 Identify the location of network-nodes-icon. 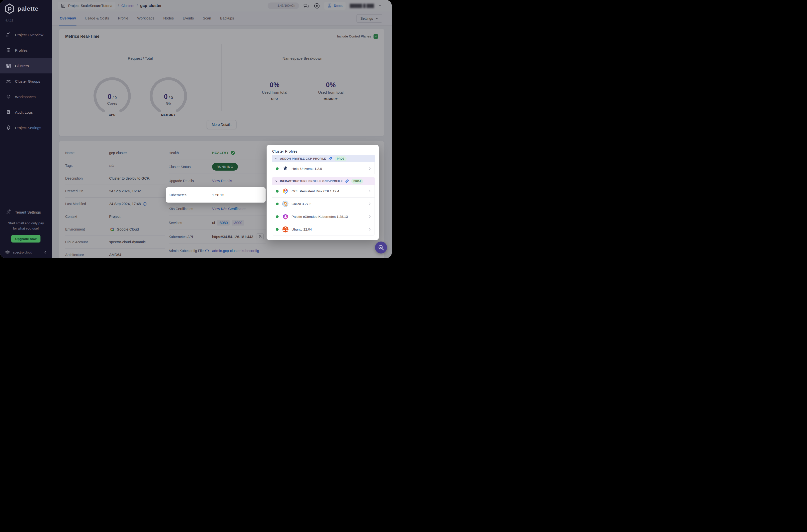
(8, 81).